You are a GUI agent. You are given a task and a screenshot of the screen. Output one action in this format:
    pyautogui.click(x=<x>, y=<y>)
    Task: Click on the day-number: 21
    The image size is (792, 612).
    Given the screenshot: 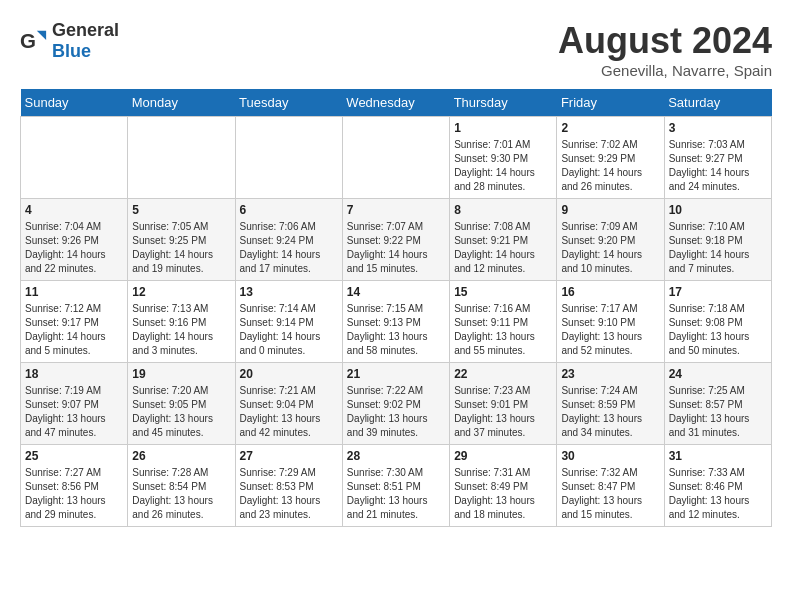 What is the action you would take?
    pyautogui.click(x=396, y=374)
    